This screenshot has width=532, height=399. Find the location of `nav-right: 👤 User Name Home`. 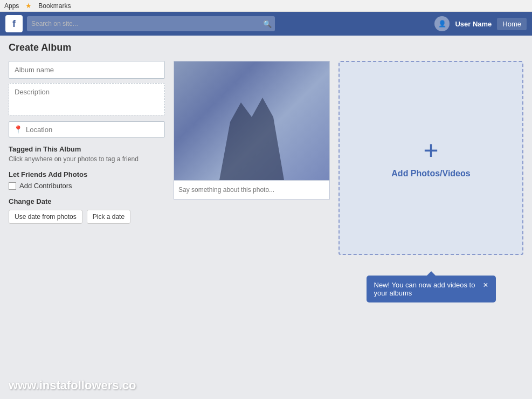

nav-right: 👤 User Name Home is located at coordinates (481, 24).